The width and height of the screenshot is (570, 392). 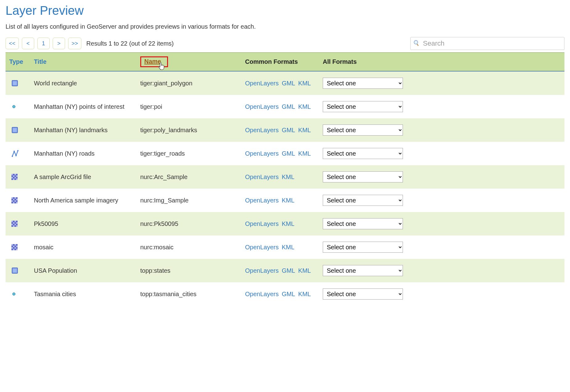 What do you see at coordinates (280, 62) in the screenshot?
I see `col-header-common-formats: Common Formats` at bounding box center [280, 62].